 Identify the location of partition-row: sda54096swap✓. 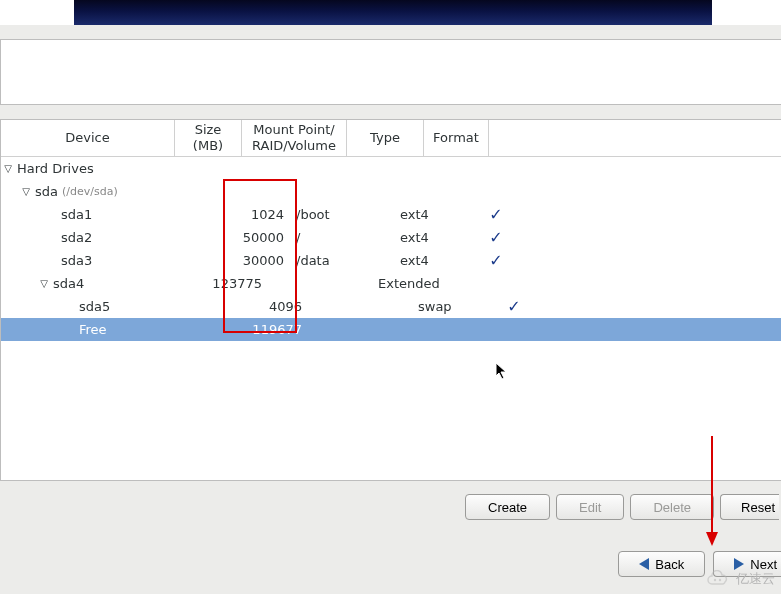
(391, 306).